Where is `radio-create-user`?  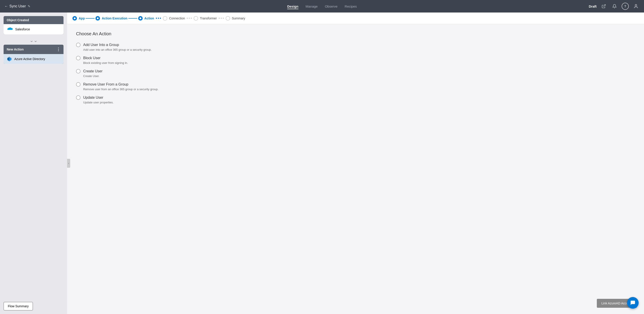
radio-create-user is located at coordinates (78, 71).